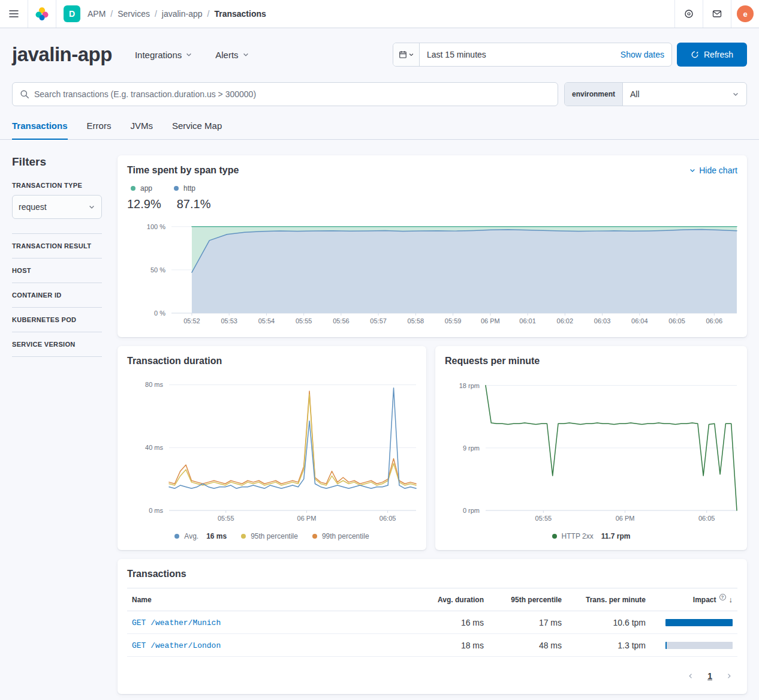 This screenshot has height=700, width=759. Describe the element at coordinates (454, 600) in the screenshot. I see `column-header-avg-duration: Avg. duration` at that location.